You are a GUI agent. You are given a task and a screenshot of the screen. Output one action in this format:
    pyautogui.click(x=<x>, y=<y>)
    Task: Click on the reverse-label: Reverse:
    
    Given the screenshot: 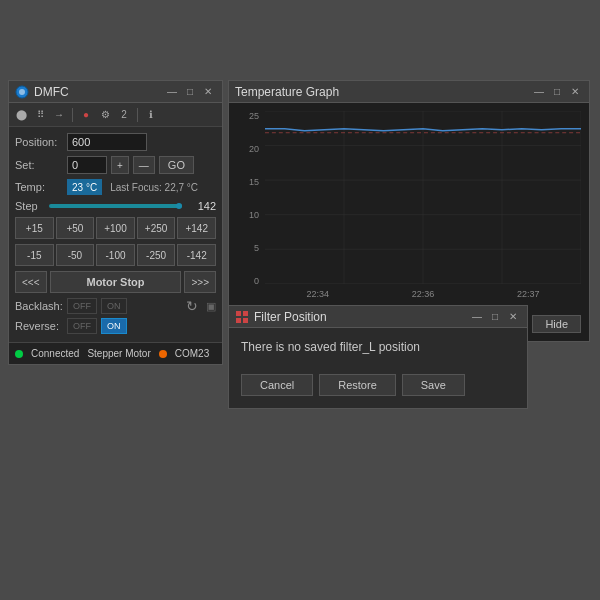 What is the action you would take?
    pyautogui.click(x=39, y=326)
    